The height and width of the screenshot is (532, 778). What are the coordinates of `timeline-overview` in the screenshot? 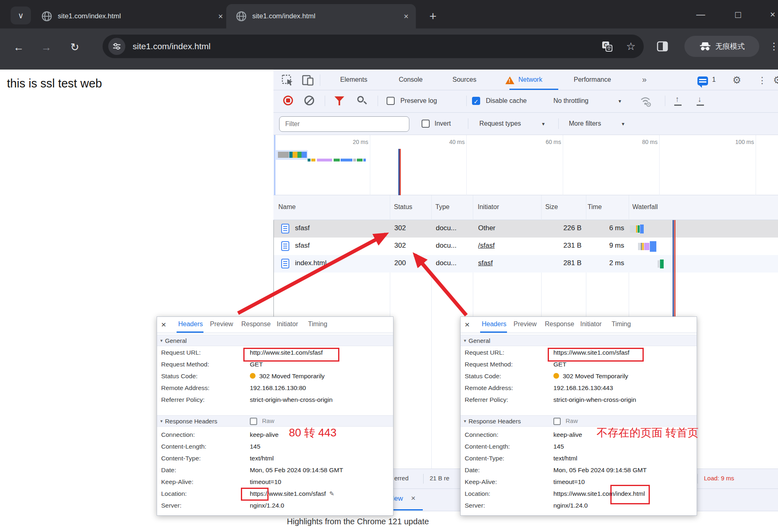 It's located at (526, 165).